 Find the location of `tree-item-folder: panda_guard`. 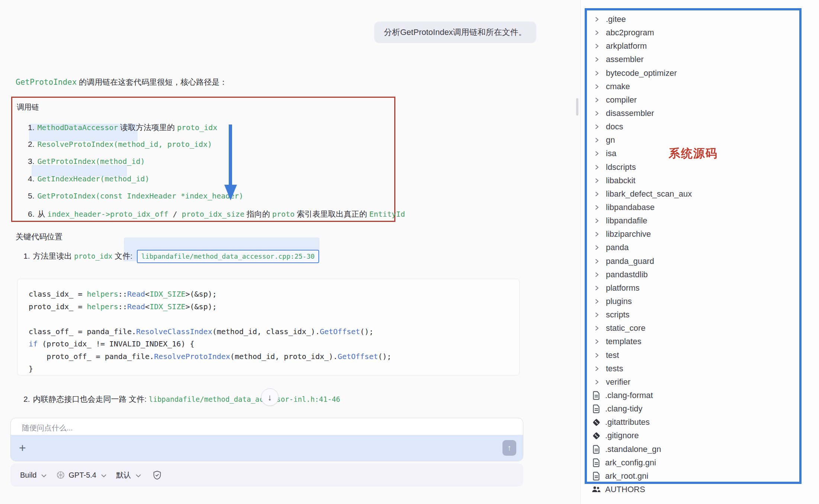

tree-item-folder: panda_guard is located at coordinates (700, 261).